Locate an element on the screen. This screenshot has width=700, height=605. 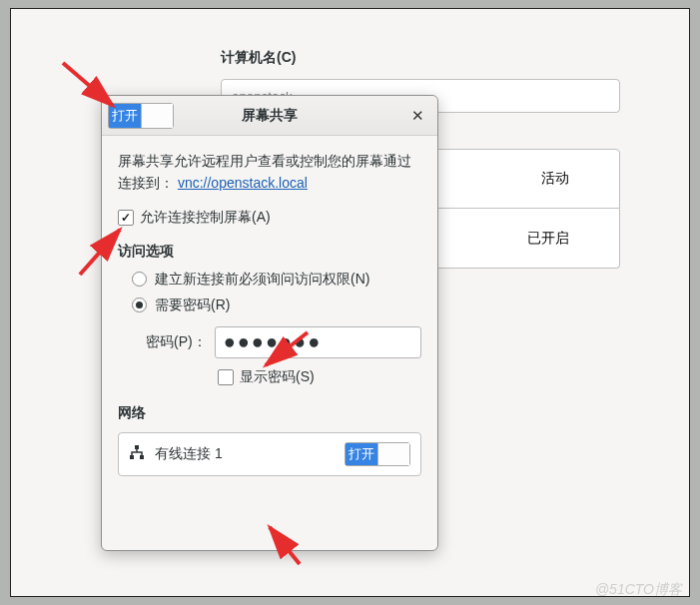
network-toggle-on: 打开 is located at coordinates (361, 454).